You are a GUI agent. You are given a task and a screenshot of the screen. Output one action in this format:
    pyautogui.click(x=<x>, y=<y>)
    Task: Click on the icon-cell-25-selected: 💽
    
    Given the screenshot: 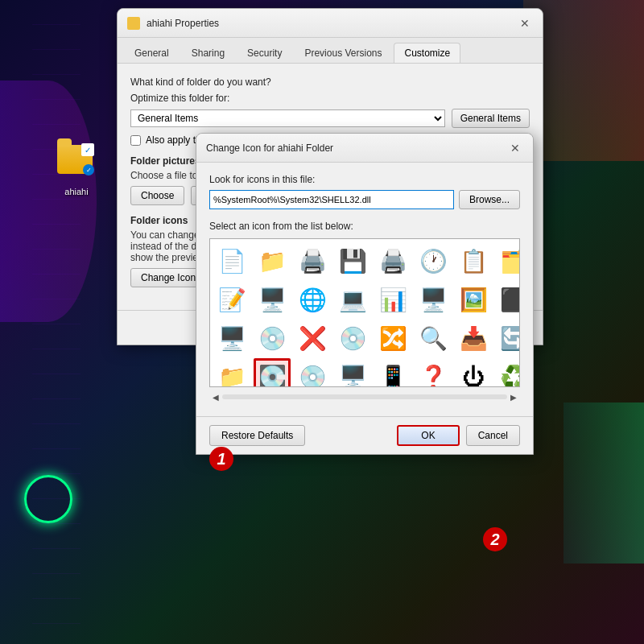 What is the action you would take?
    pyautogui.click(x=272, y=373)
    